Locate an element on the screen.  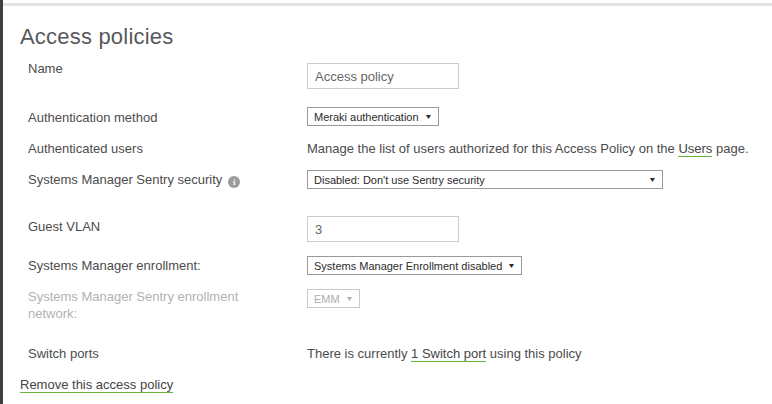
left-edge-divider is located at coordinates (2, 202).